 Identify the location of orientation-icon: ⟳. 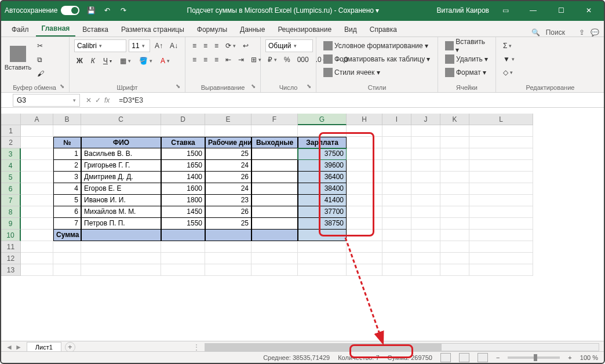
(231, 46).